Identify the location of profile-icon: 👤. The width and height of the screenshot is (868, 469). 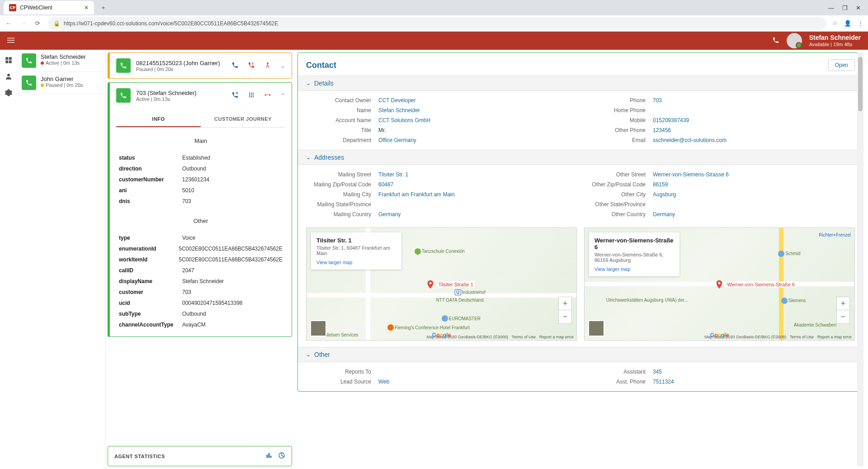
(848, 24).